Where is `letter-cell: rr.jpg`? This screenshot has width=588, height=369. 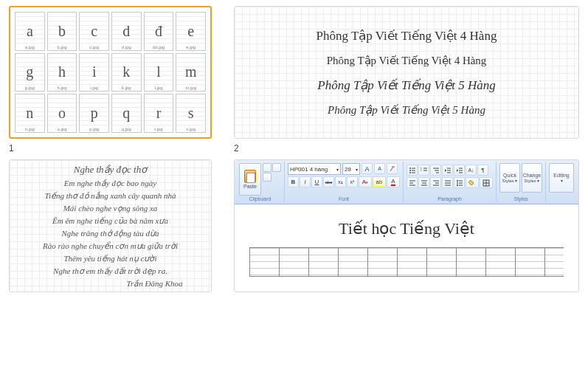 letter-cell: rr.jpg is located at coordinates (159, 114).